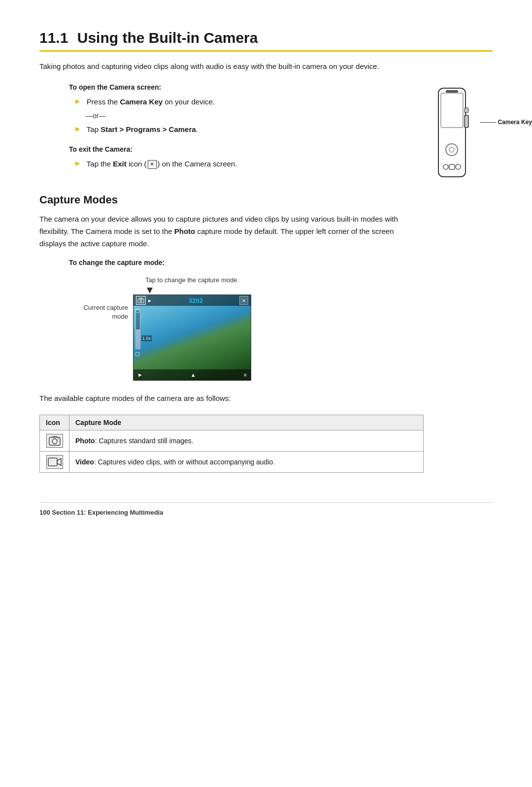 This screenshot has height=787, width=532. I want to click on capture-modes-table: Icon Capture Mode Photo, so click(232, 444).